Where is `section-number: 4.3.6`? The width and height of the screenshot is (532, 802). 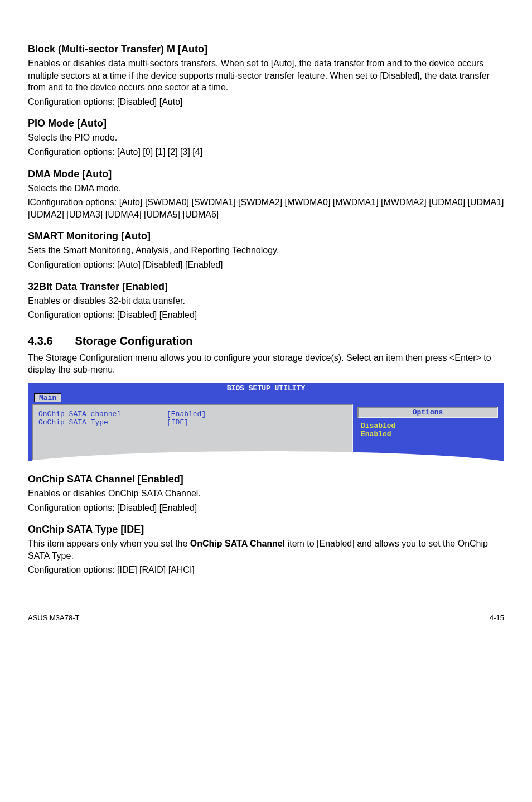
section-number: 4.3.6 is located at coordinates (40, 341).